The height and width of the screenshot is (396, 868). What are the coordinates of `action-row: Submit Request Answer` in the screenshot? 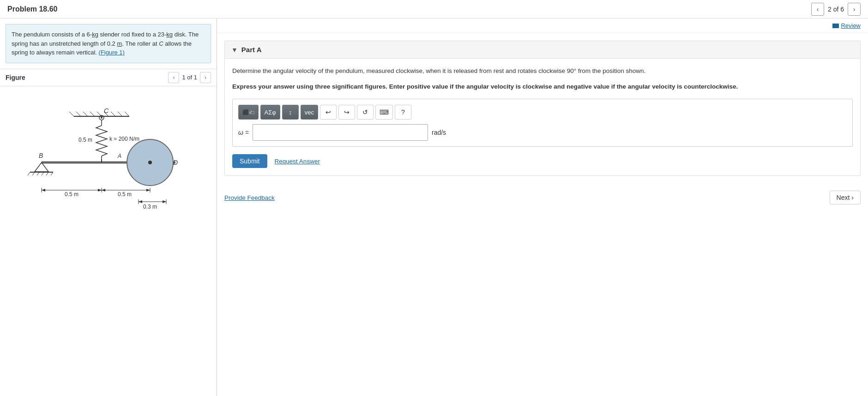 It's located at (542, 161).